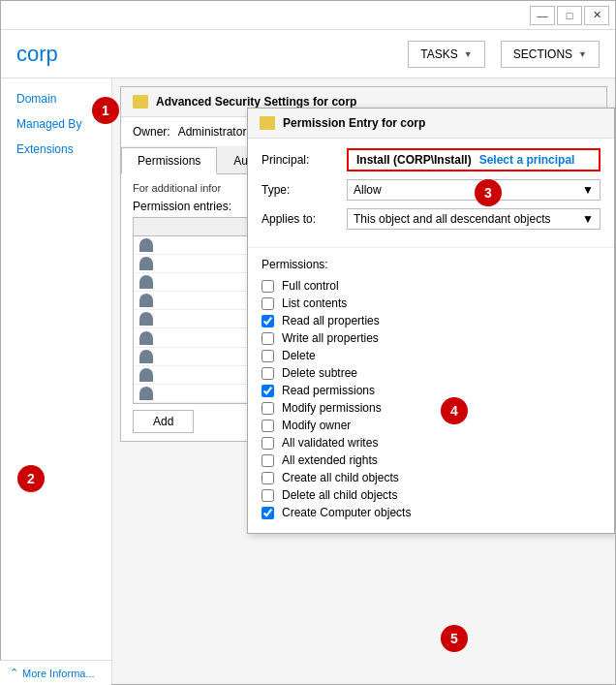  I want to click on type-value: Allow, so click(368, 190).